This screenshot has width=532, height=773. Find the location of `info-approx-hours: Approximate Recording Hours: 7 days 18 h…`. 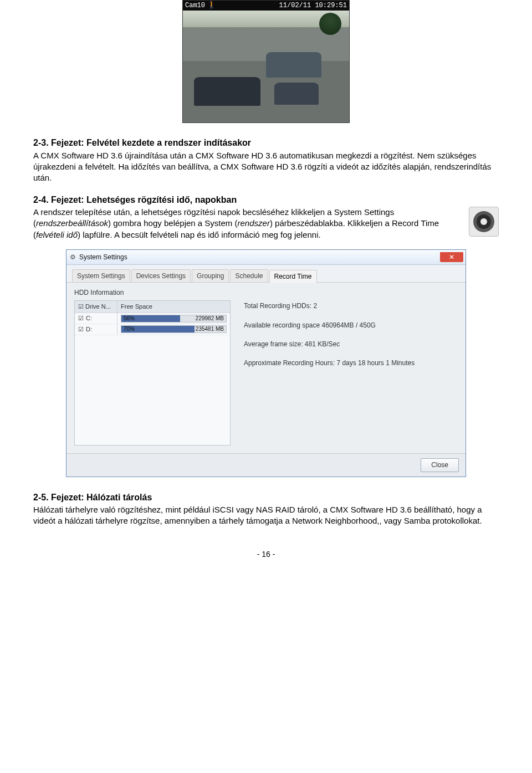

info-approx-hours: Approximate Recording Hours: 7 days 18 h… is located at coordinates (351, 363).